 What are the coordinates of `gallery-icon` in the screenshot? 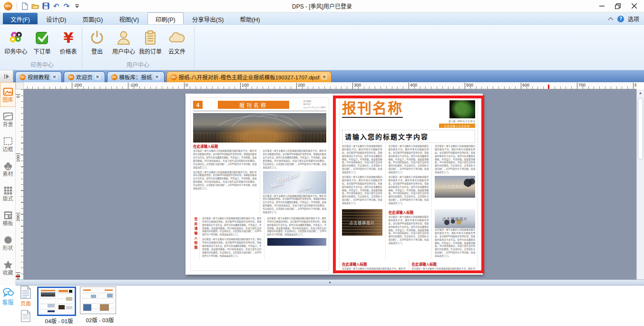 It's located at (8, 92).